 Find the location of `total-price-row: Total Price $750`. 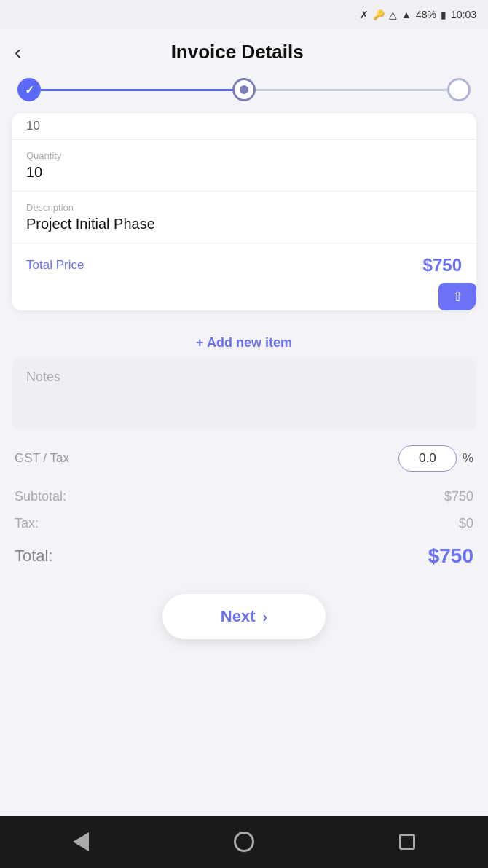

total-price-row: Total Price $750 is located at coordinates (244, 263).